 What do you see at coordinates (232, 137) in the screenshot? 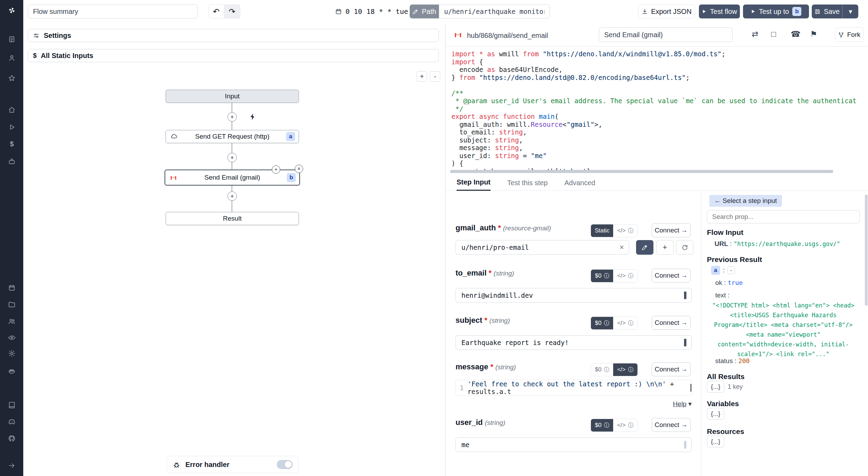
I see `node-get-request: Send GET Request (http) a` at bounding box center [232, 137].